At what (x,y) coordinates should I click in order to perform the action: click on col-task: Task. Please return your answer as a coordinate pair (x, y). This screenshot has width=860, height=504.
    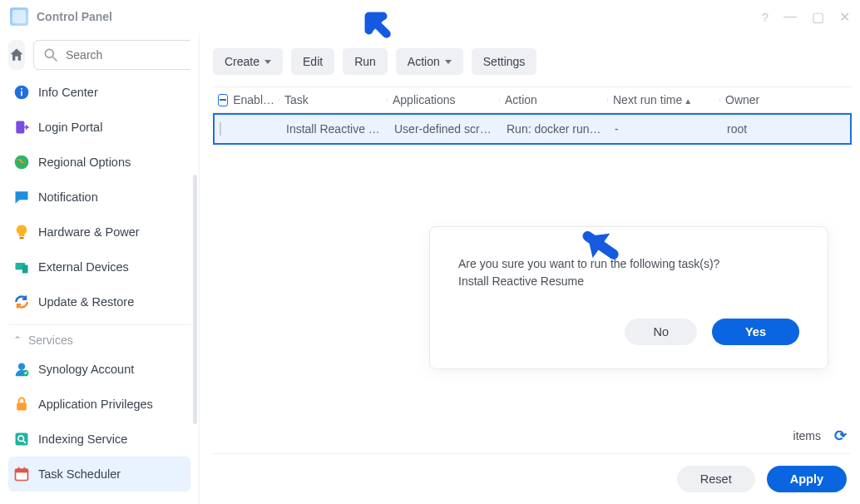
    Looking at the image, I should click on (334, 100).